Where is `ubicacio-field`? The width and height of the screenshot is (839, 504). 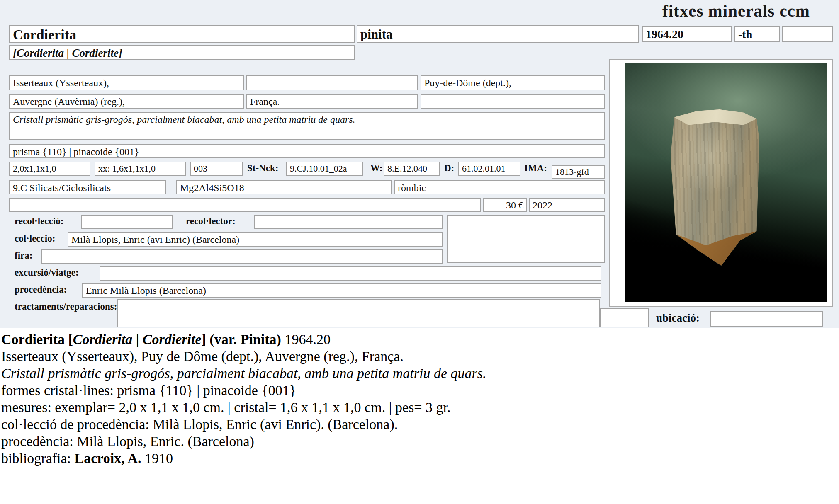
ubicacio-field is located at coordinates (766, 319).